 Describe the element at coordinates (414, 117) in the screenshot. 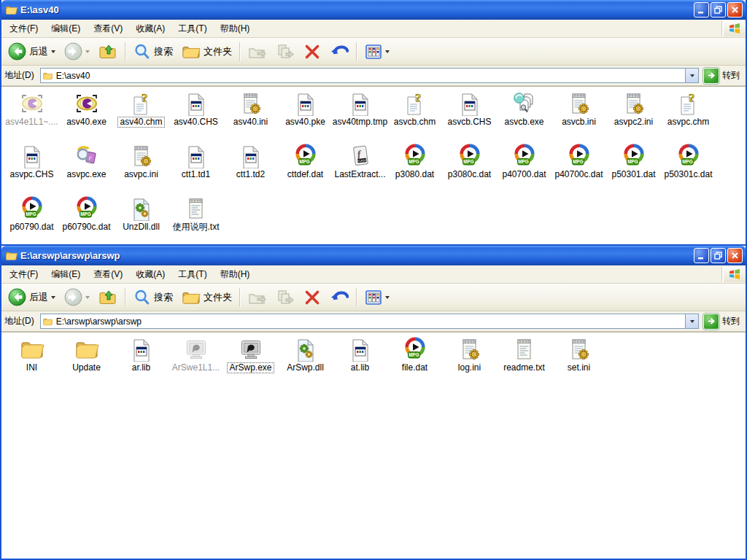

I see `file-item: ?asvcb.chm` at that location.